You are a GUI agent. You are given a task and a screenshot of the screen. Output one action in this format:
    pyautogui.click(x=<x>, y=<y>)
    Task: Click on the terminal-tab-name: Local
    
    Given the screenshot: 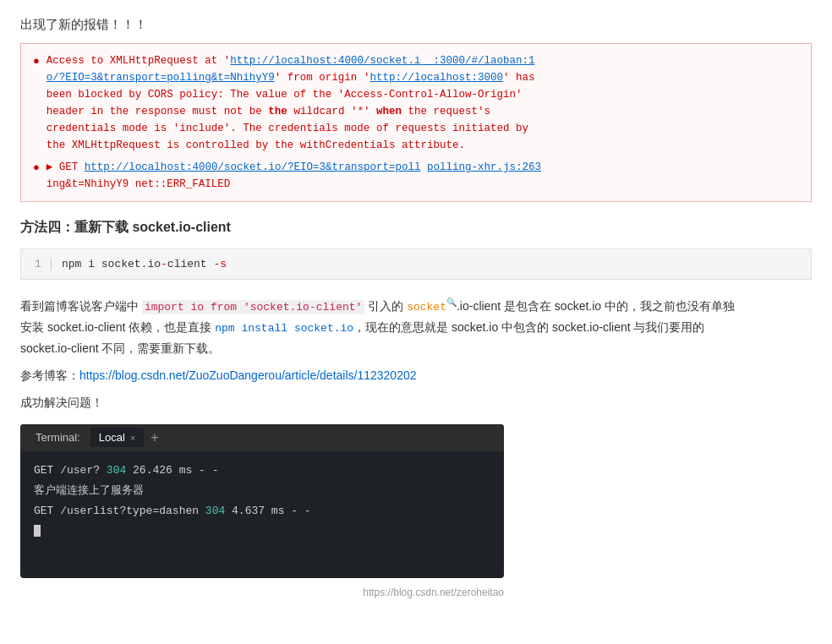 What is the action you would take?
    pyautogui.click(x=112, y=438)
    